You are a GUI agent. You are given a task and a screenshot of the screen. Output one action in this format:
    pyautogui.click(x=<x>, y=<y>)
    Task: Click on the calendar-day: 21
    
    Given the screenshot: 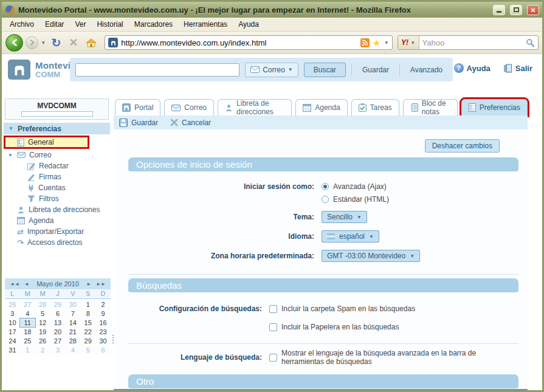 What is the action you would take?
    pyautogui.click(x=73, y=332)
    